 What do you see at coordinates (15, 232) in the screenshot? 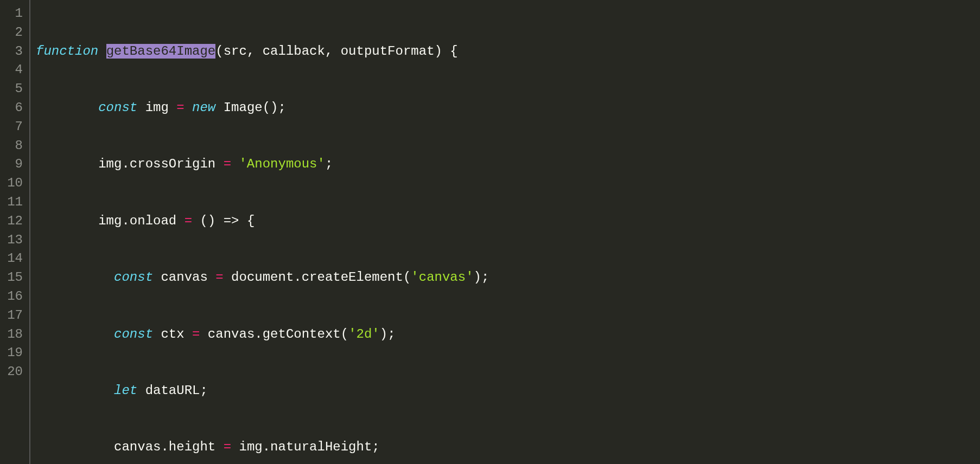
I see `line-number-gutter: 1 2 3 4 5 6 7 8 9 10 11 12 13 14 15 16 1…` at bounding box center [15, 232].